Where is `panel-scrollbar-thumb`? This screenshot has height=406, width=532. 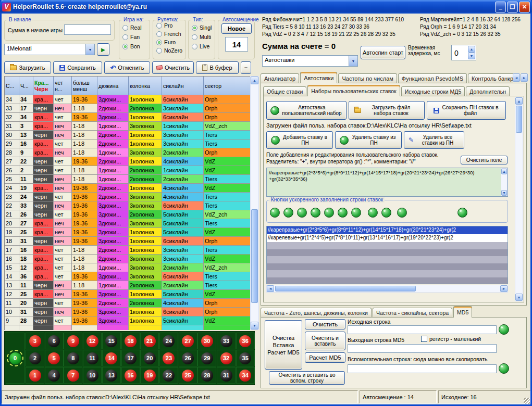
panel-scrollbar-thumb is located at coordinates (519, 119).